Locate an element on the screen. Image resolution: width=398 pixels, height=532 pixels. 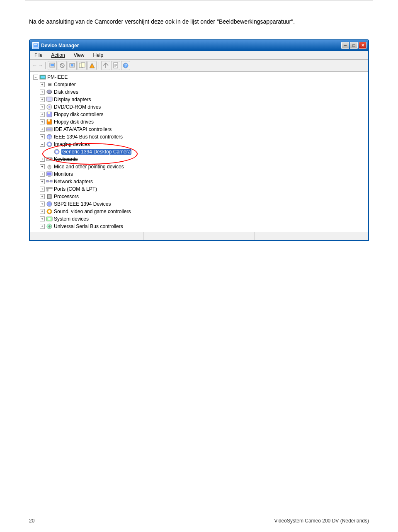
list-item: + Floppy disk drives is located at coordinates (199, 122).